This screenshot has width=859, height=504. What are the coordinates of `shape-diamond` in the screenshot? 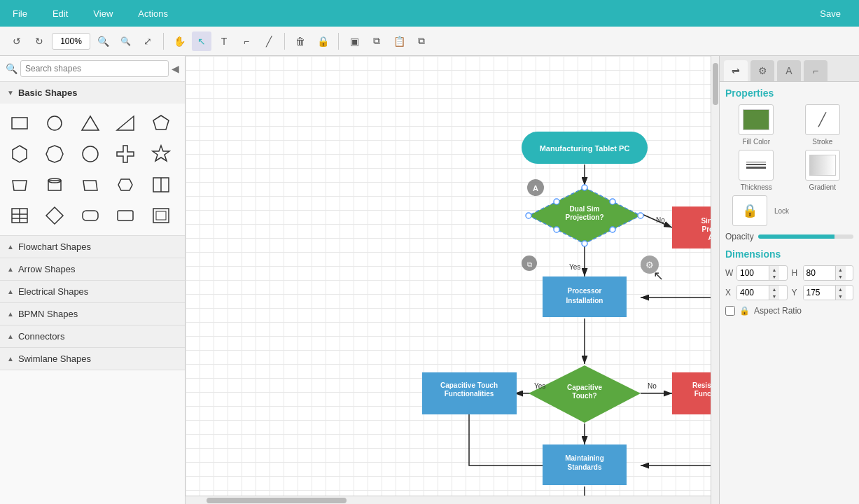 It's located at (55, 216).